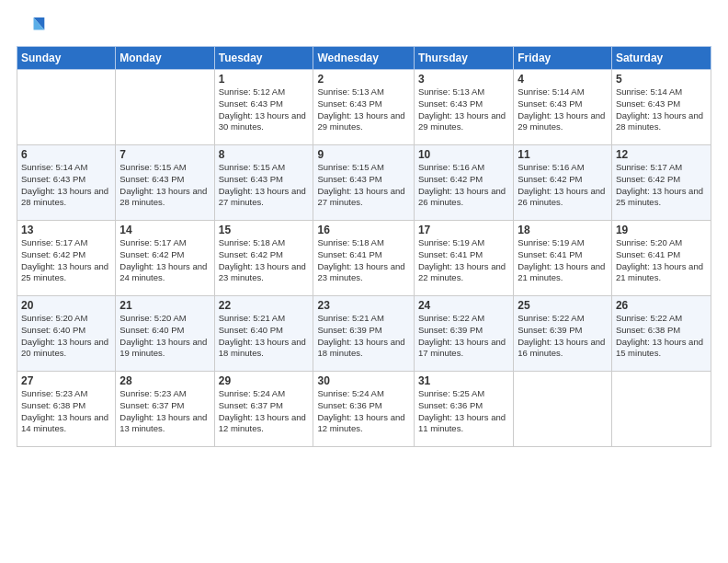 This screenshot has width=728, height=563. I want to click on day-info: Sunrise: 5:16 AM Sunset: 6:42 PM Dayligh…, so click(563, 186).